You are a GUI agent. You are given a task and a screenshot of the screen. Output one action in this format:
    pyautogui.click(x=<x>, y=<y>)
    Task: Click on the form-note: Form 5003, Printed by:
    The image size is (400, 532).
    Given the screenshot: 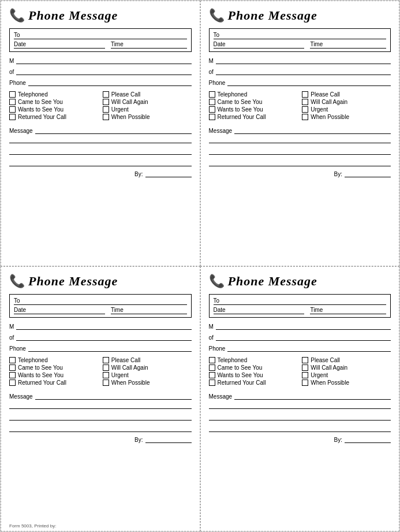 What is the action you would take?
    pyautogui.click(x=32, y=526)
    